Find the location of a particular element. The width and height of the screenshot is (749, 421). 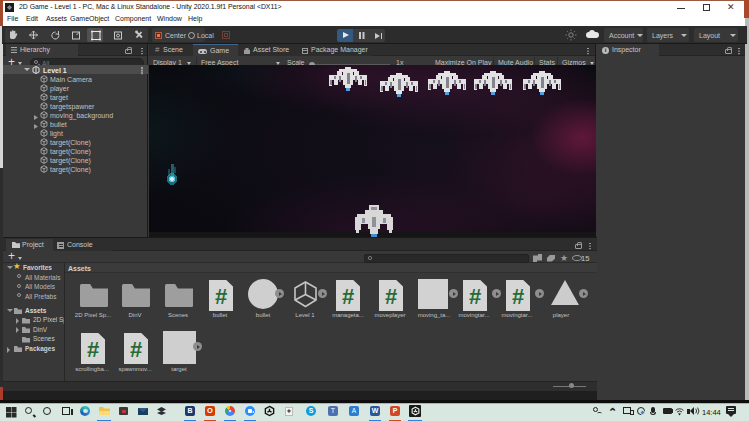

svg-text: moving_background is located at coordinates (82, 116).